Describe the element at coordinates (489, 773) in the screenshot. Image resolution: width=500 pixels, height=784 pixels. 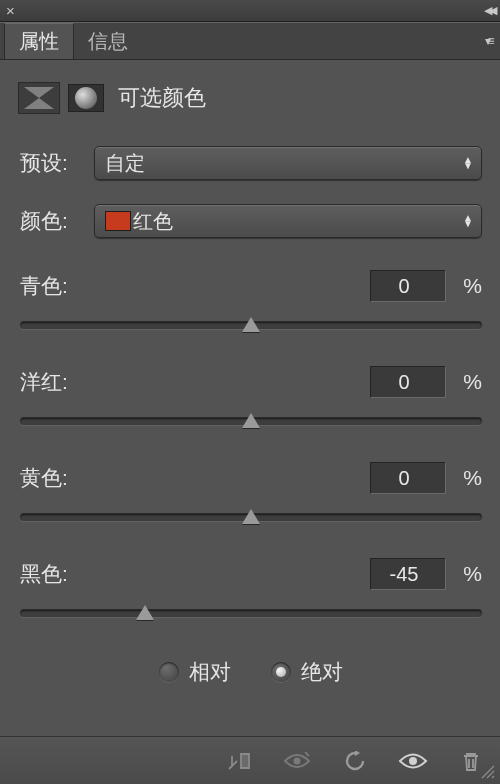
I see `resize-handle-icon` at that location.